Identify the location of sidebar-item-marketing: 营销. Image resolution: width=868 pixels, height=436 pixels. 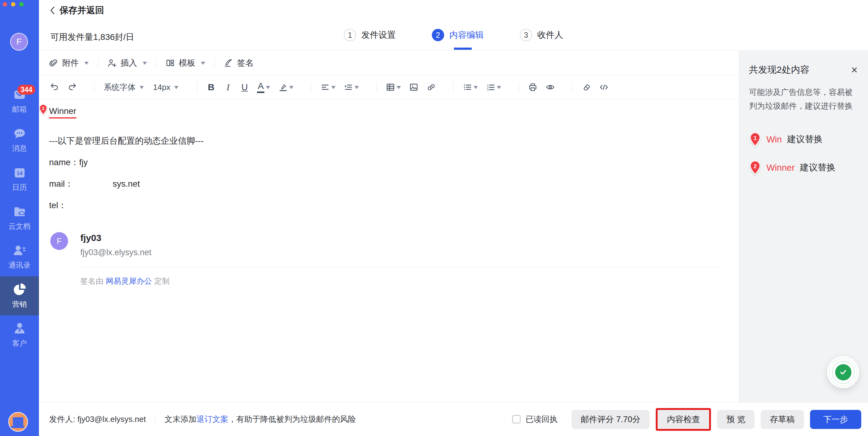
(20, 296).